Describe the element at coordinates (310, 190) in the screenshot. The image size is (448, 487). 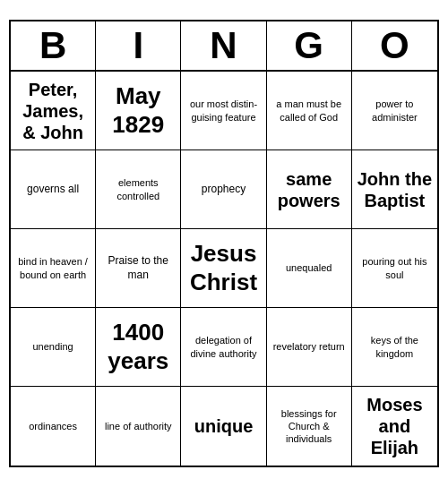
I see `bingo-cell-8: same powers` at that location.